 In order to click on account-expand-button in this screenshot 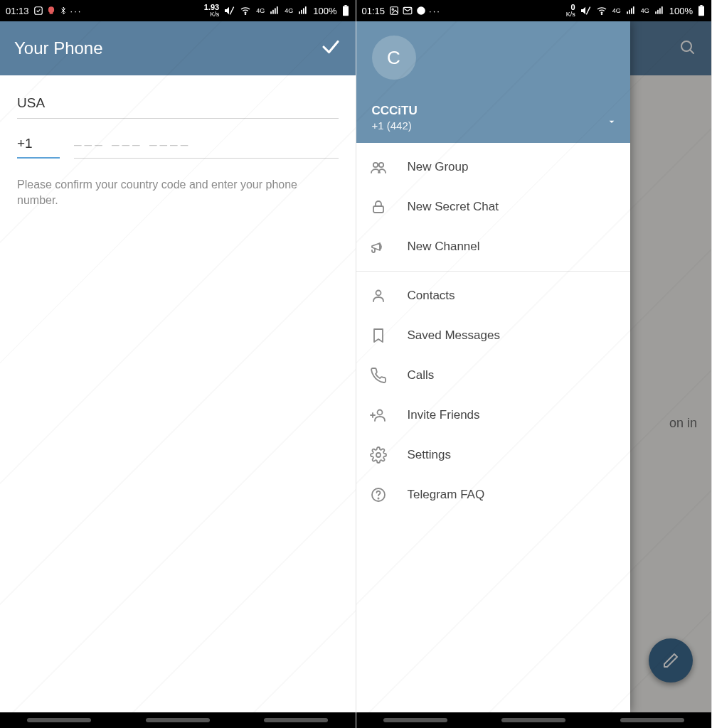, I will do `click(612, 123)`.